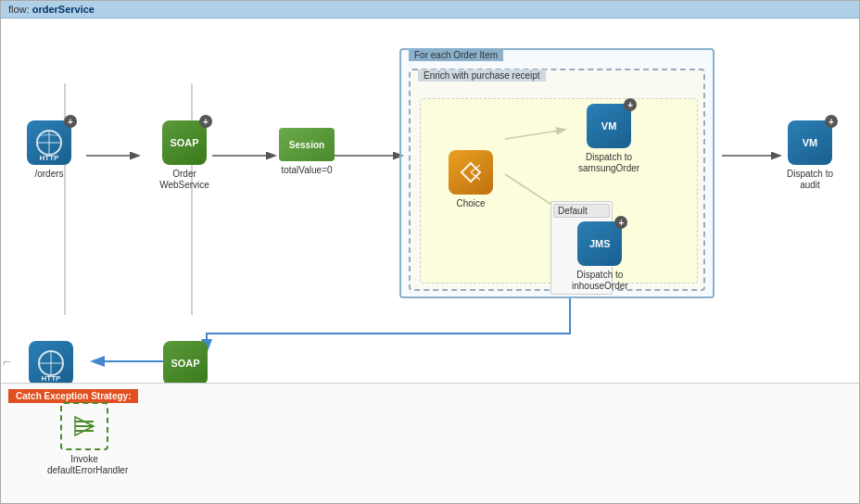 Image resolution: width=860 pixels, height=504 pixels. Describe the element at coordinates (185, 363) in the screenshot. I see `soap-response-text: SOAP` at that location.